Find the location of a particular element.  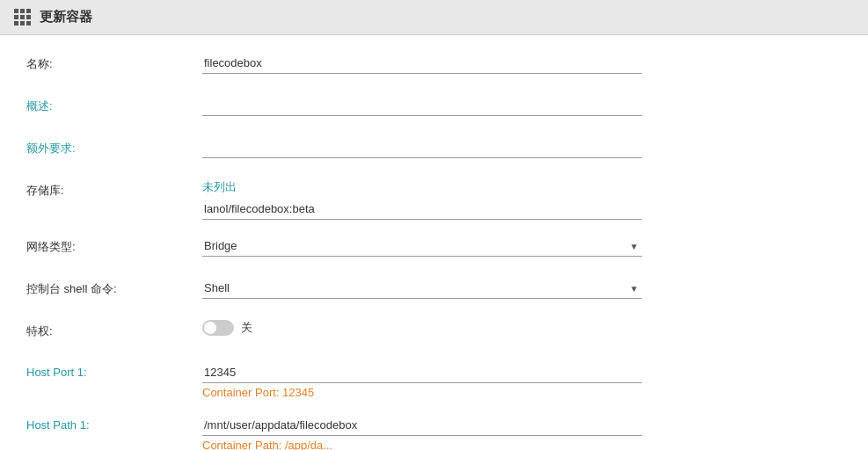

privilege-row: 特权: 关 is located at coordinates (434, 333).